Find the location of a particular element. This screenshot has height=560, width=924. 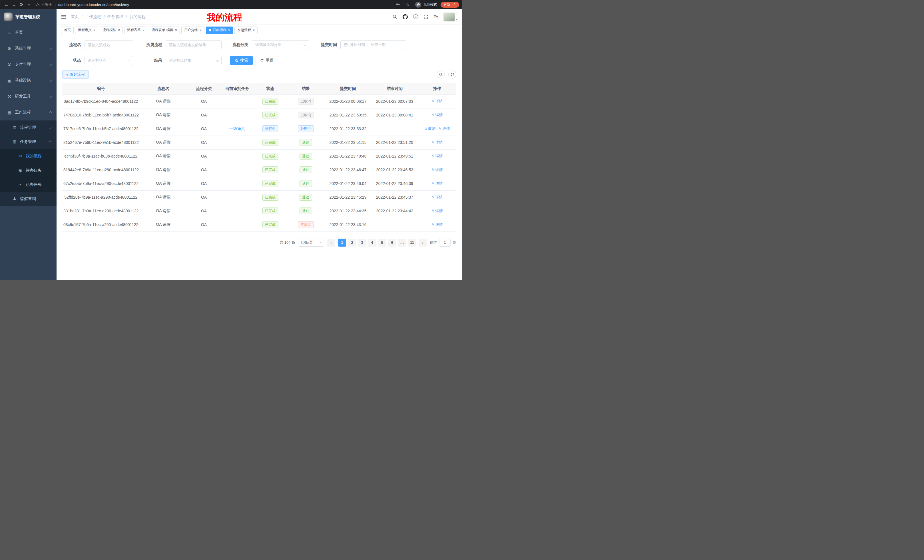

tab-process-form-edit: 流程表单-编辑× is located at coordinates (164, 30).